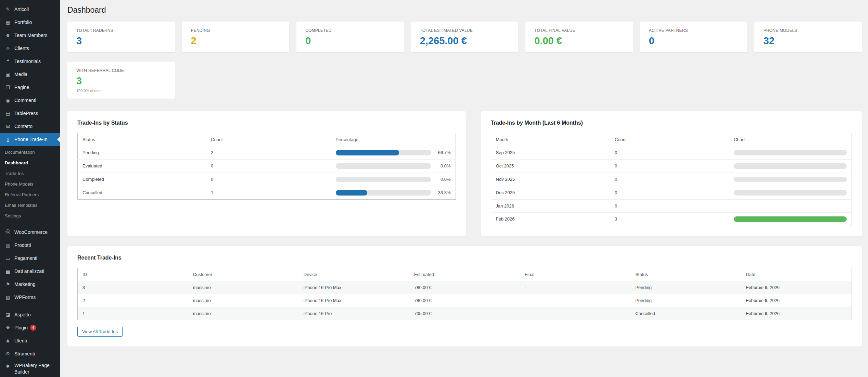 The height and width of the screenshot is (377, 868). Describe the element at coordinates (550, 206) in the screenshot. I see `month-cell: Jan 2026` at that location.